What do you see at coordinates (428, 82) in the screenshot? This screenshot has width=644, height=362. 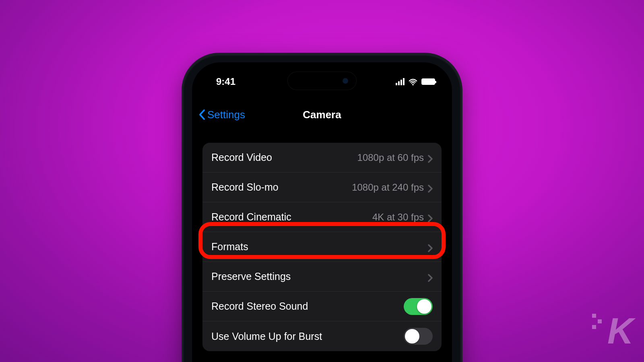 I see `battery-icon` at bounding box center [428, 82].